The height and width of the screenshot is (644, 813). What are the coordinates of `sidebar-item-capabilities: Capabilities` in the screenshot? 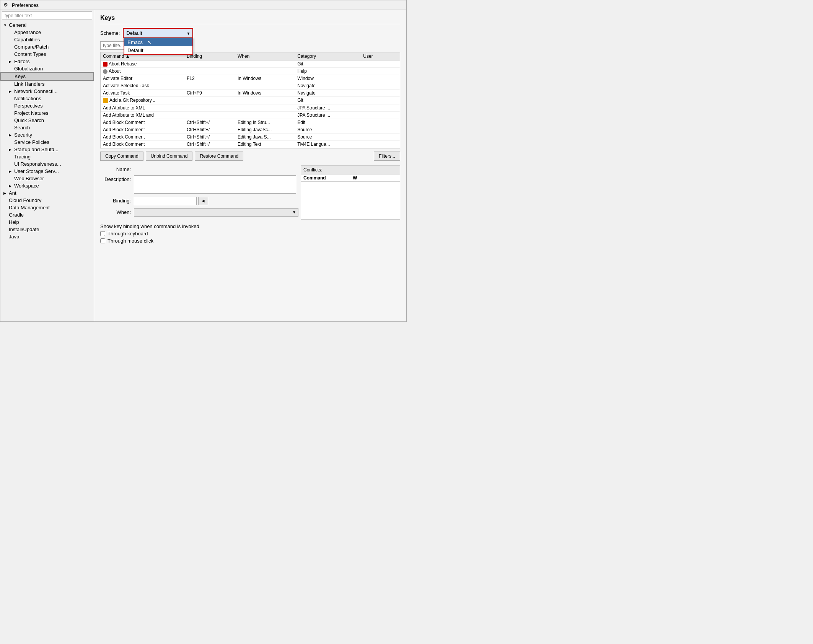 It's located at (47, 40).